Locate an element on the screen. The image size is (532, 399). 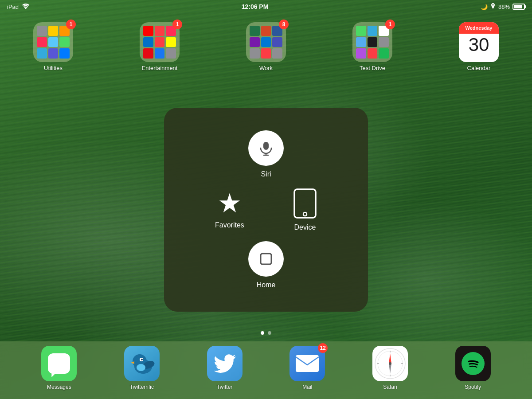
moon-icon: 🌙 is located at coordinates (484, 7).